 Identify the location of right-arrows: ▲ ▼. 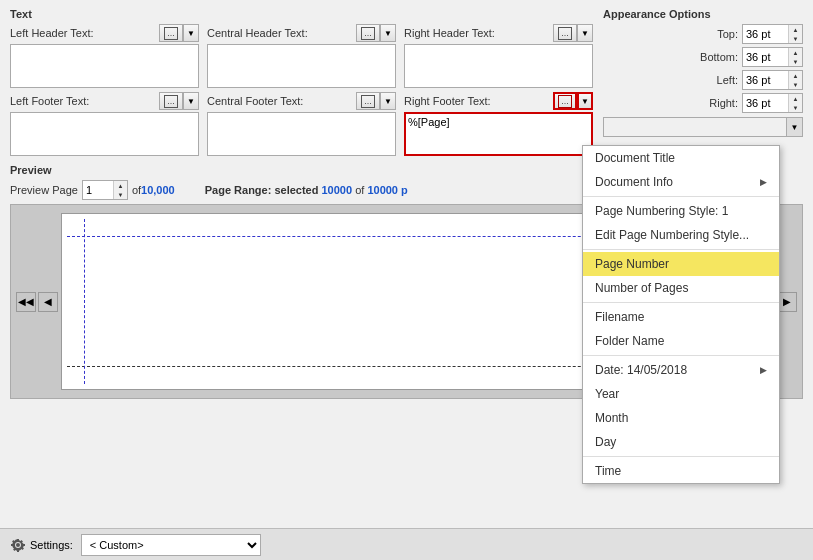
(795, 103).